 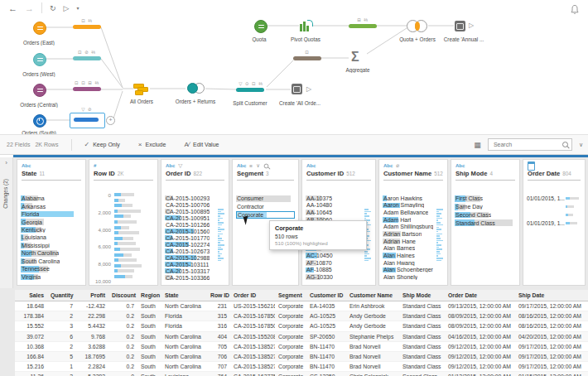 I want to click on flow-node-orders-south, so click(x=40, y=121).